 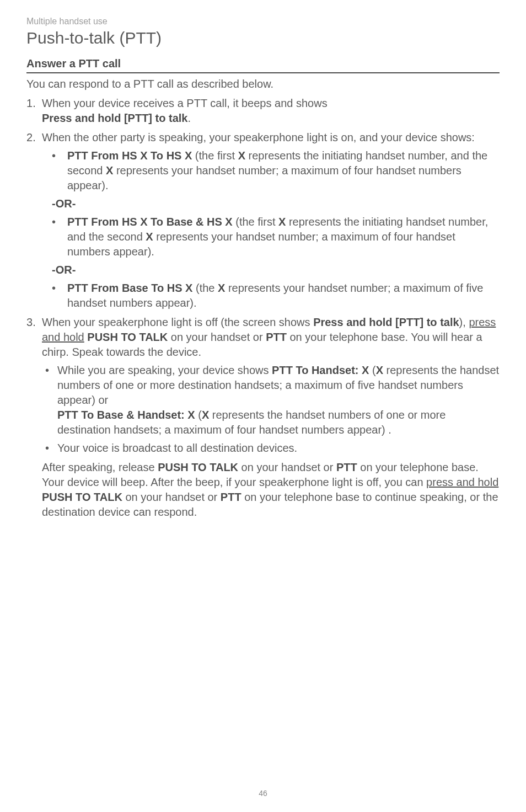 I want to click on s3b1-t1: While you are speaking, your device show…, so click(x=164, y=370).